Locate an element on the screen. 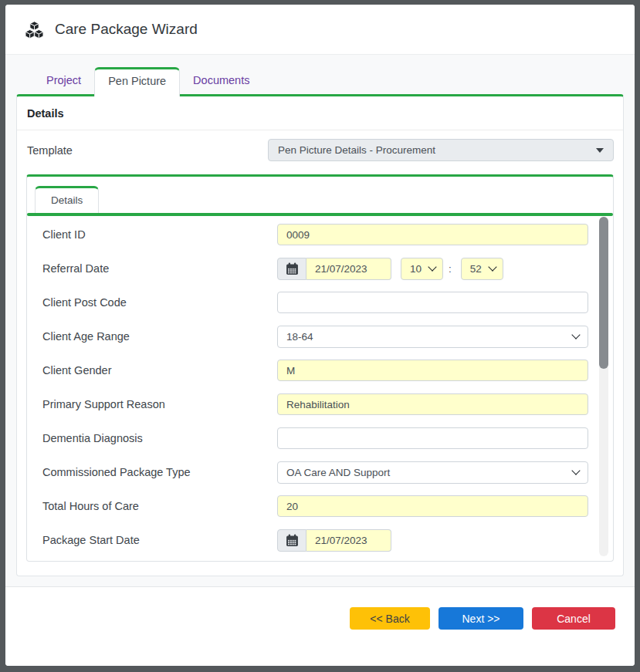  client-age-range-select: 18-64 is located at coordinates (432, 336).